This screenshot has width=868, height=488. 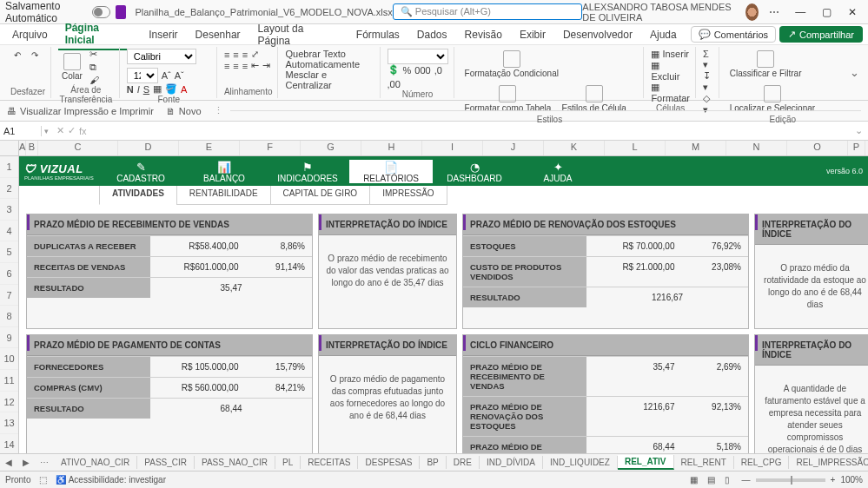 I want to click on enter-formula-icon: ✓, so click(x=71, y=130).